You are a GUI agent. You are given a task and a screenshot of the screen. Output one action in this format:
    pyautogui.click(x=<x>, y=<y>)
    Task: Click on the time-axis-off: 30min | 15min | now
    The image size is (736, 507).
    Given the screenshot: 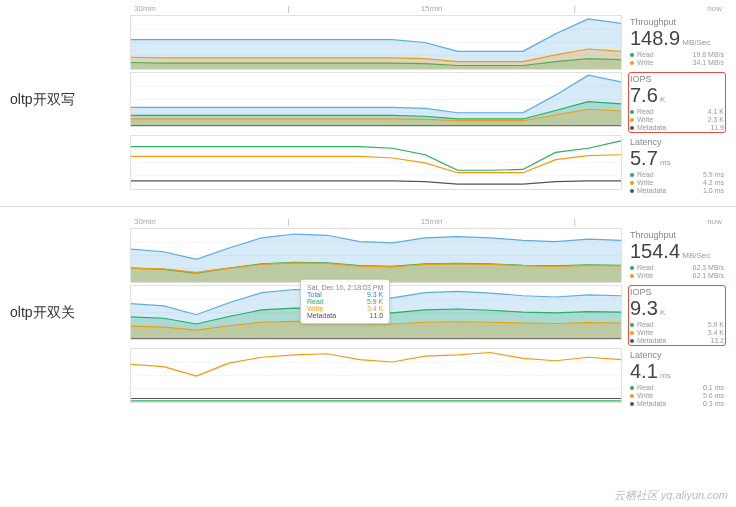 What is the action you would take?
    pyautogui.click(x=428, y=222)
    